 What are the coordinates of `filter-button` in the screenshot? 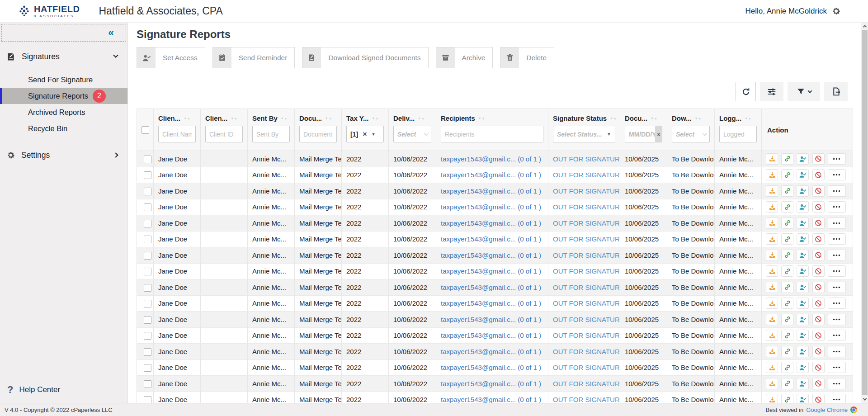 It's located at (804, 91).